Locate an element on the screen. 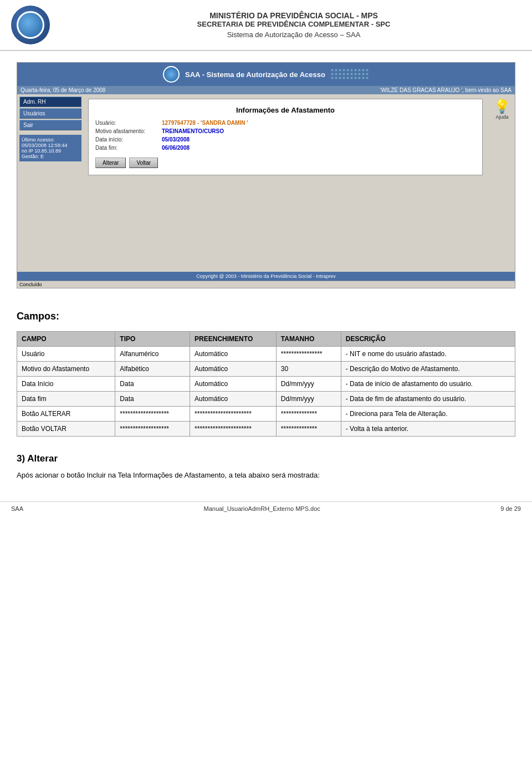  field-data-fim: Data fim: 06/06/2008 is located at coordinates (285, 148).